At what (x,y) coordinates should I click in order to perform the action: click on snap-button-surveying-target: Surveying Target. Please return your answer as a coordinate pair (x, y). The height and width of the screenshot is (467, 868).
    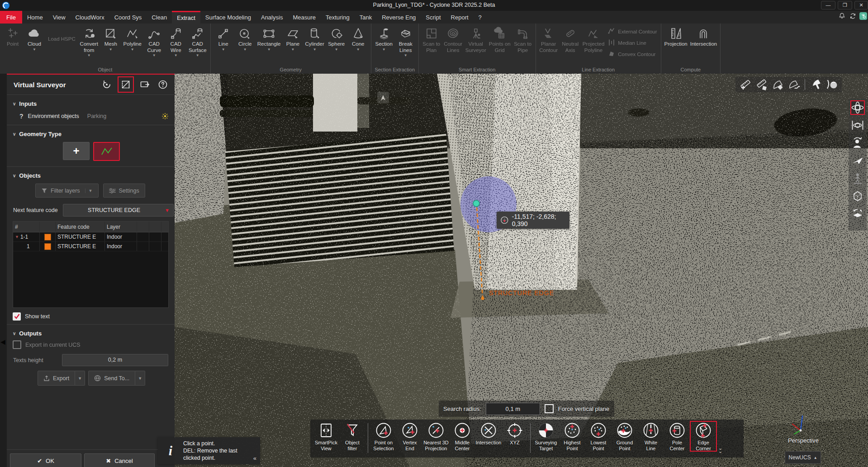
    Looking at the image, I should click on (546, 436).